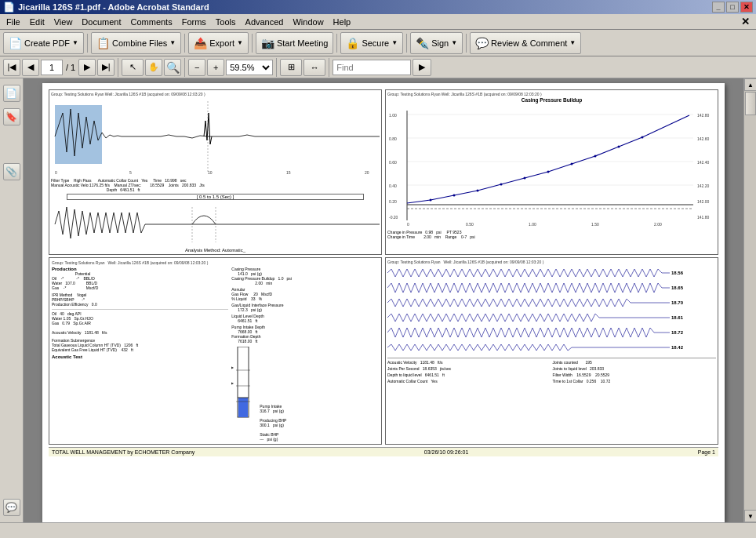 The image size is (756, 538). I want to click on menu-help: Help, so click(342, 22).